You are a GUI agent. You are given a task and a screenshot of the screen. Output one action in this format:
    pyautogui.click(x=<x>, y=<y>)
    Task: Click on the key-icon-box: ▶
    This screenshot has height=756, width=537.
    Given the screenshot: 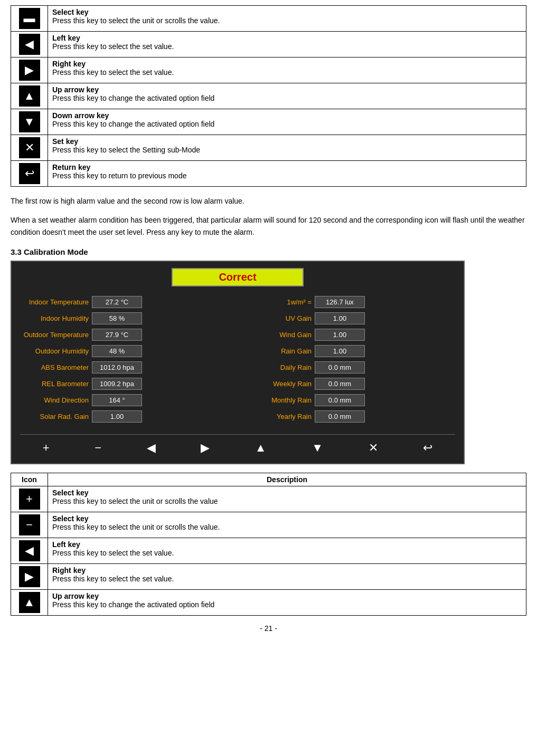 What is the action you would take?
    pyautogui.click(x=30, y=70)
    